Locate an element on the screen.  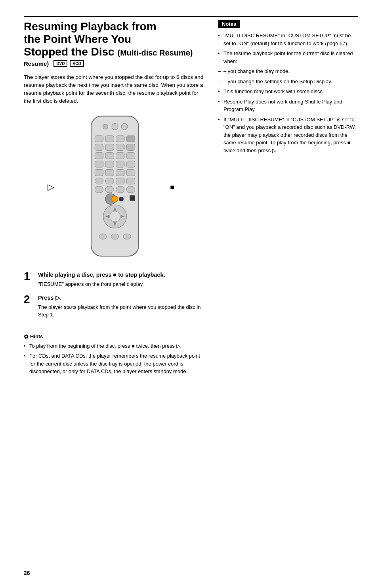
divider is located at coordinates (115, 327).